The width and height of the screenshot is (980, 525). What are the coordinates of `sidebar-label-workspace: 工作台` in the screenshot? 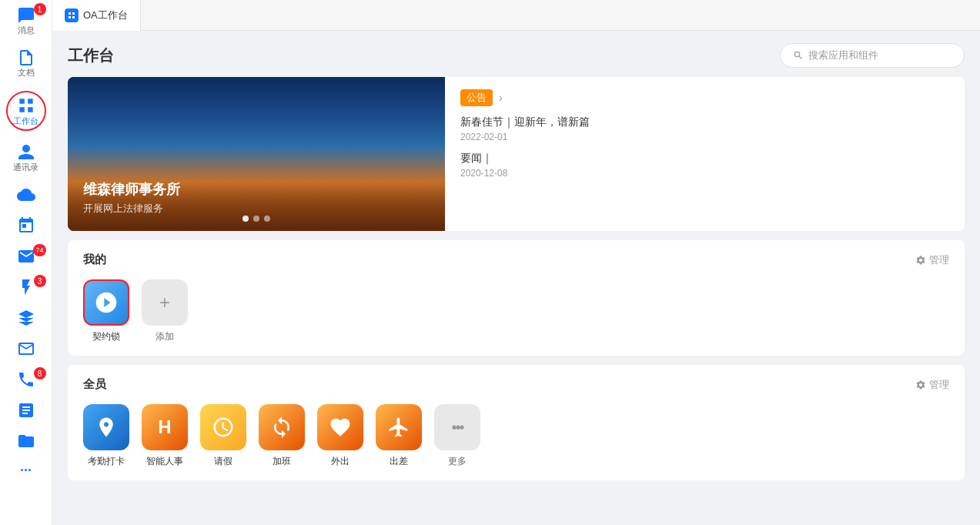 It's located at (26, 122).